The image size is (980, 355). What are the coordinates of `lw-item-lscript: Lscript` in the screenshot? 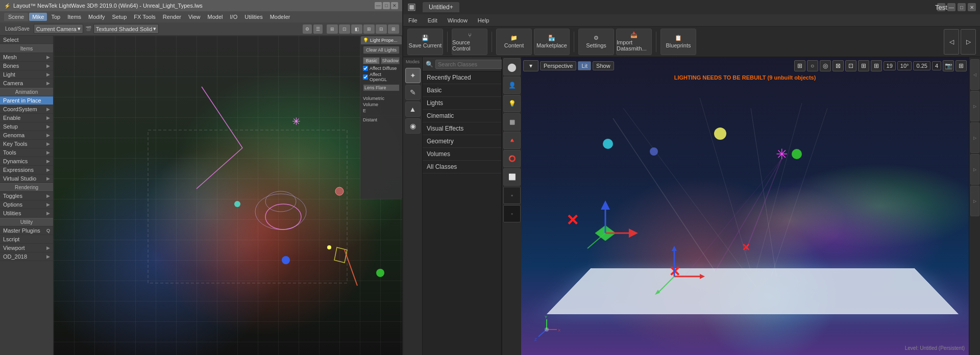 It's located at (27, 240).